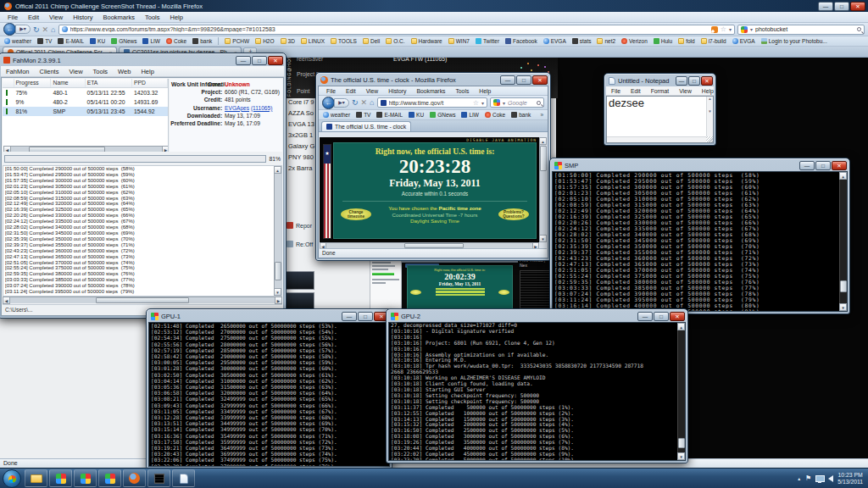 This screenshot has height=488, width=868. Describe the element at coordinates (108, 83) in the screenshot. I see `column-eta: ETA` at that location.